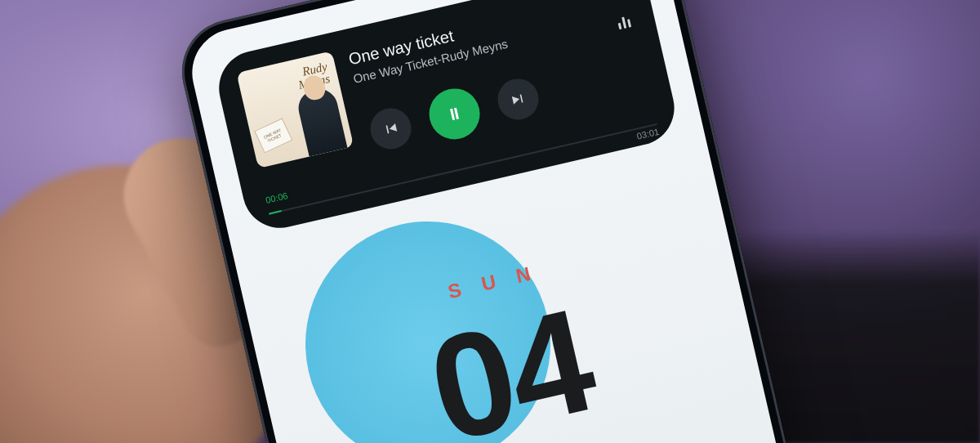 The height and width of the screenshot is (443, 980). Describe the element at coordinates (391, 128) in the screenshot. I see `previous-button` at that location.